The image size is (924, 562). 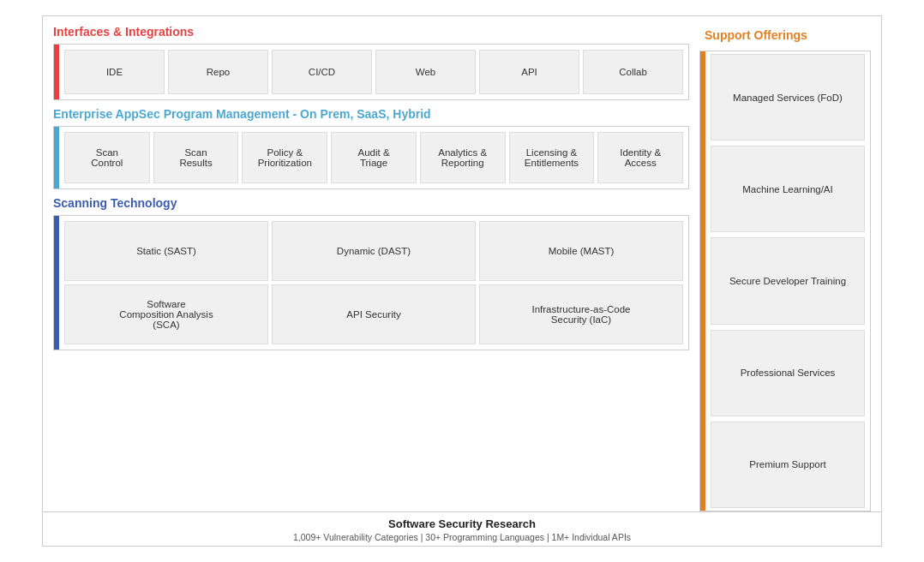 I want to click on support-cell: Machine Learning/AI, so click(x=788, y=188).